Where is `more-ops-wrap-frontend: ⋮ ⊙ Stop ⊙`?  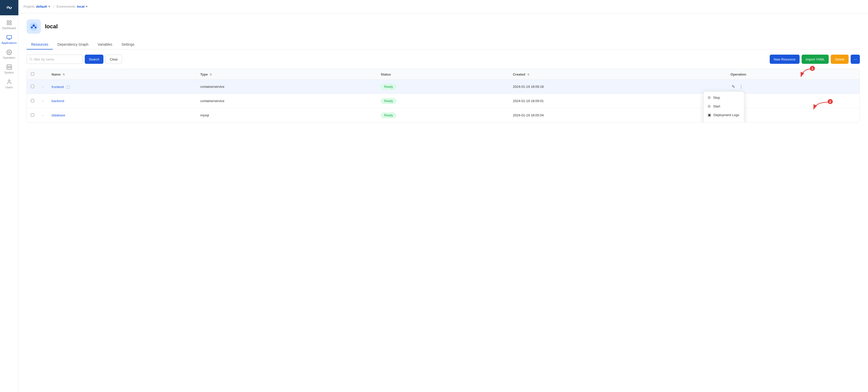 more-ops-wrap-frontend: ⋮ ⊙ Stop ⊙ is located at coordinates (741, 87).